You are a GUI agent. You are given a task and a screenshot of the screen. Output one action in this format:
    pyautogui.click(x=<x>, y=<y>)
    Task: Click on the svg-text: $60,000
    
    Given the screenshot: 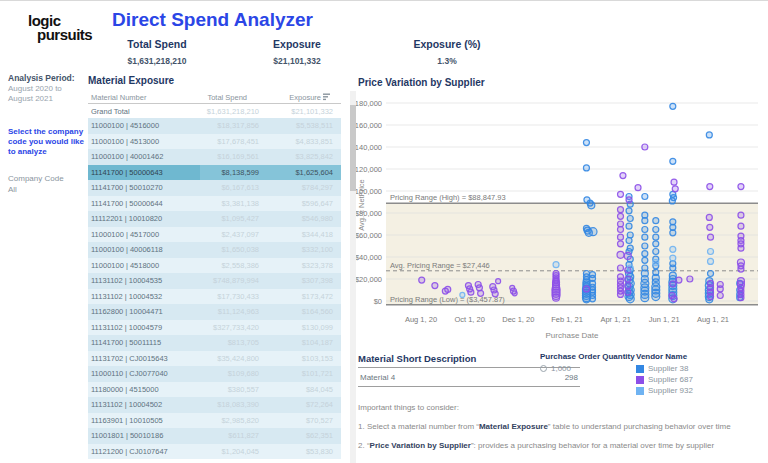 What is the action you would take?
    pyautogui.click(x=369, y=236)
    